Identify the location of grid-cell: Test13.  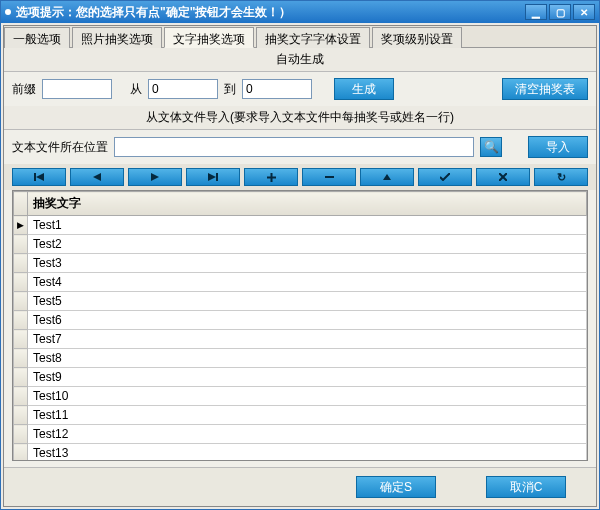
(308, 452).